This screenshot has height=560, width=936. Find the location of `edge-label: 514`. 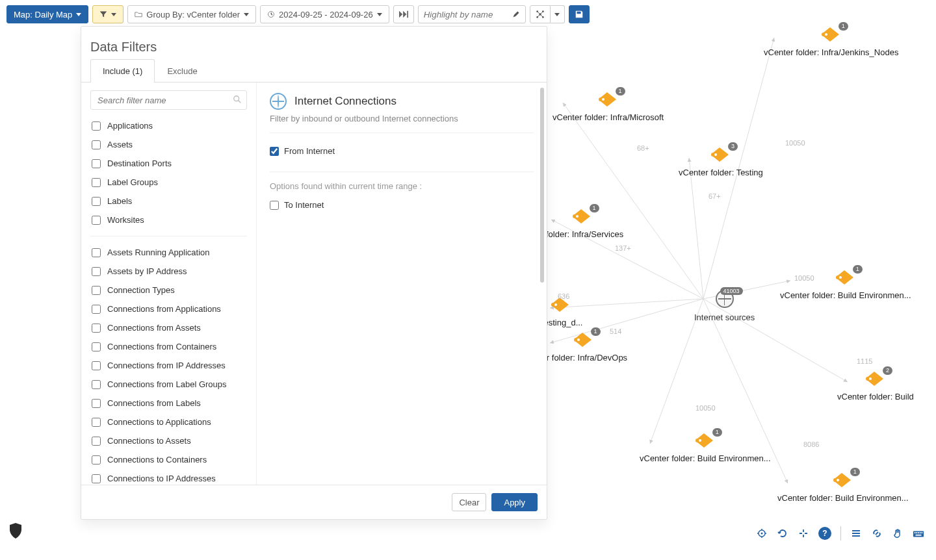

edge-label: 514 is located at coordinates (616, 331).